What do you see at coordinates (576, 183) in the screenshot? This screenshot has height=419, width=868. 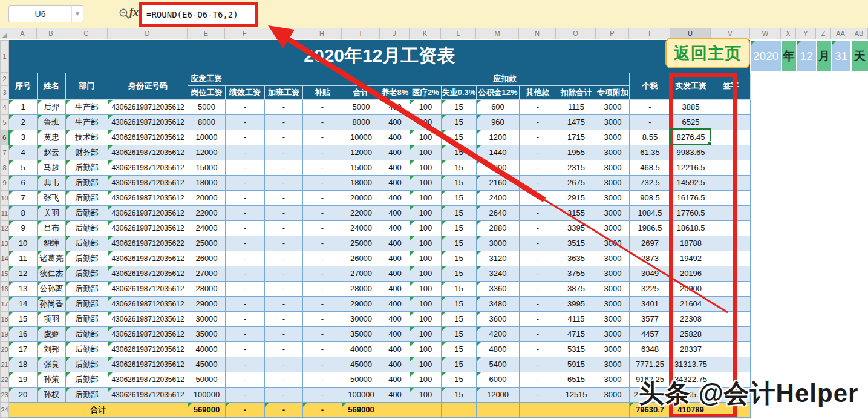 I see `cell-deduction-total: 2675` at bounding box center [576, 183].